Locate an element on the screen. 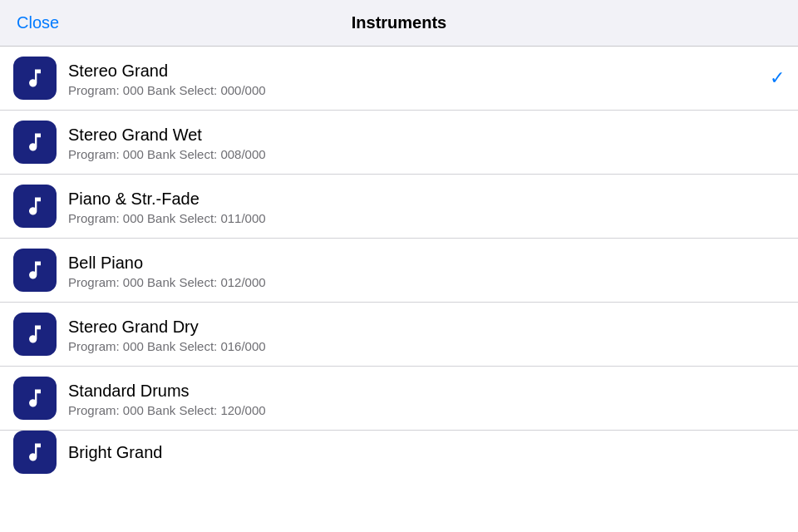  instrument-name: Standard Drums is located at coordinates (426, 391).